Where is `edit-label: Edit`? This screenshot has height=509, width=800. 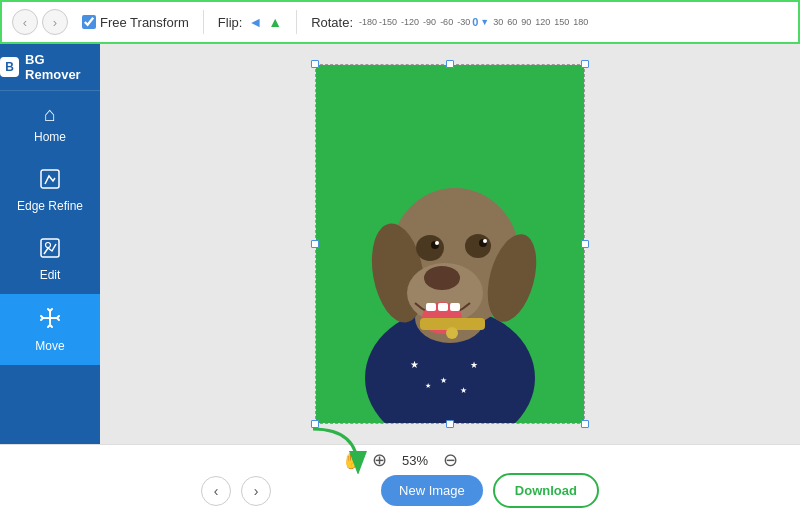 edit-label: Edit is located at coordinates (50, 275).